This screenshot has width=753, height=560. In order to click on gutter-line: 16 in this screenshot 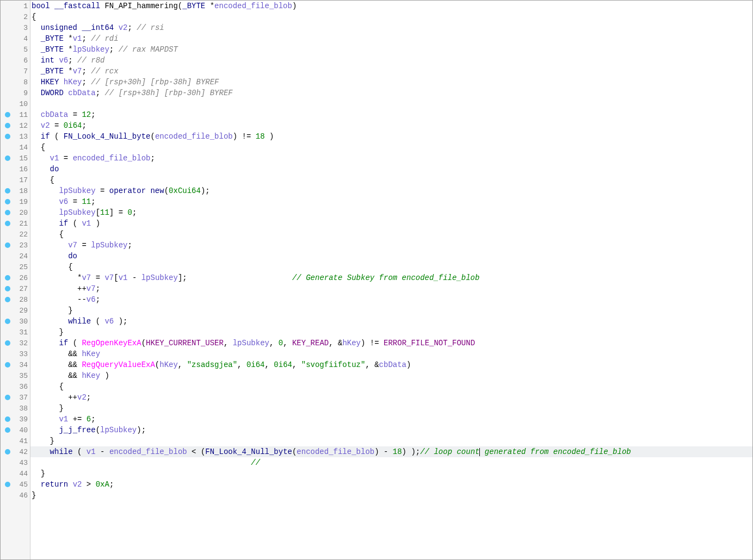, I will do `click(15, 169)`.